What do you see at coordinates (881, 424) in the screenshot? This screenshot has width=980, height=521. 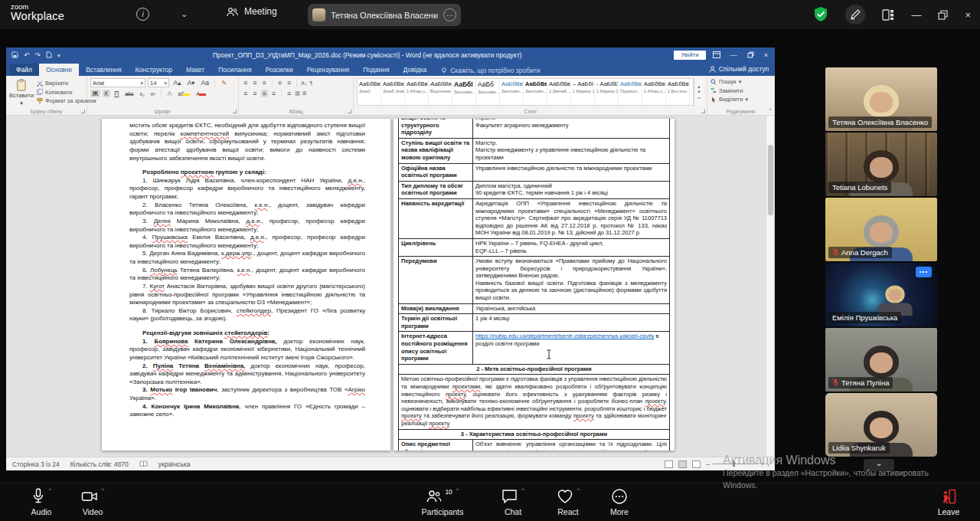 I see `participant-tile: Lidiia Shynkaruk` at bounding box center [881, 424].